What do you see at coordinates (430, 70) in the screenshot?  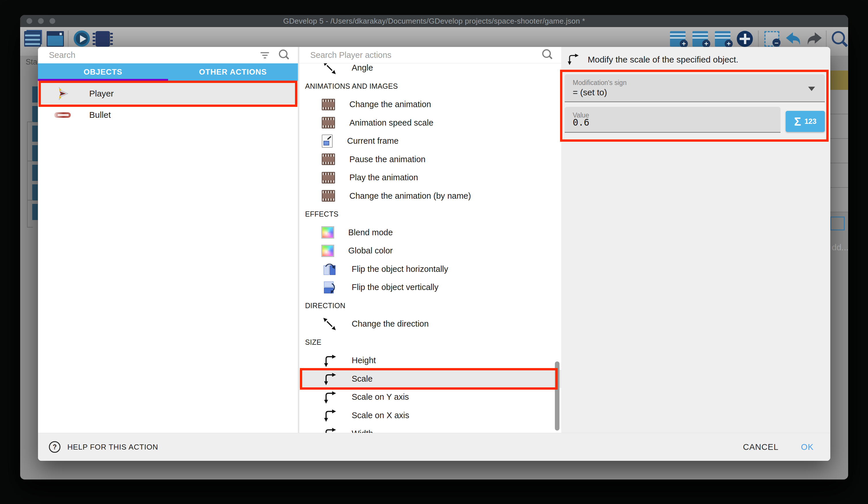 I see `action-item-angle: Angle` at bounding box center [430, 70].